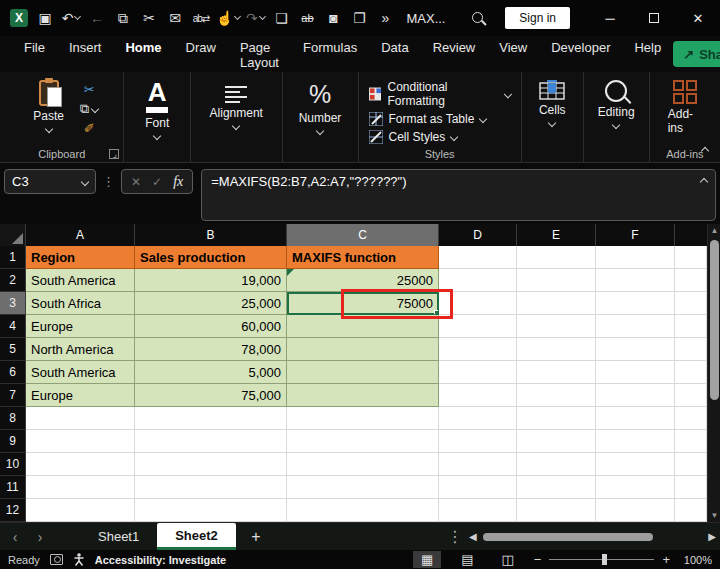 Image resolution: width=720 pixels, height=569 pixels. What do you see at coordinates (13, 396) in the screenshot?
I see `row-header-7: 7` at bounding box center [13, 396].